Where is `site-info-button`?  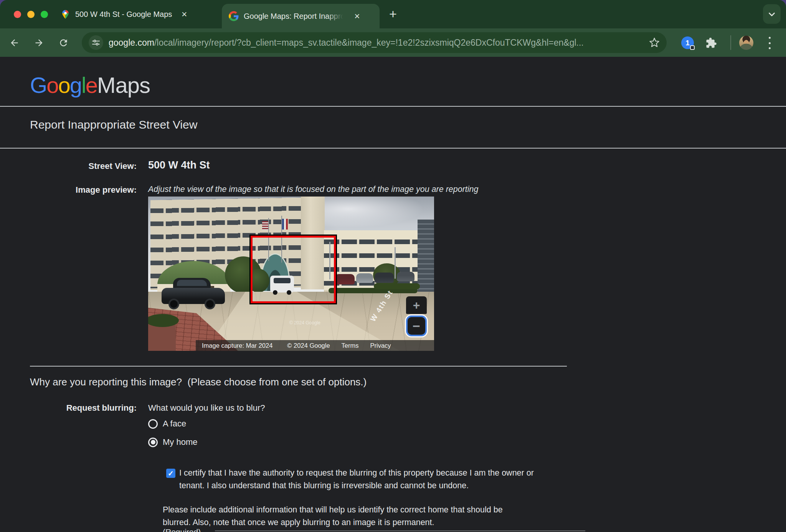 site-info-button is located at coordinates (96, 43).